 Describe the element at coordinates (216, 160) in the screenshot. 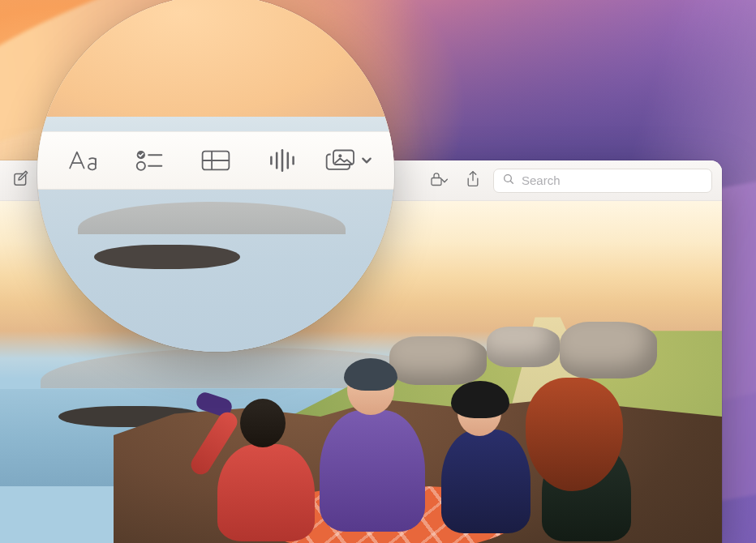

I see `magnified-toolbar-segment` at that location.